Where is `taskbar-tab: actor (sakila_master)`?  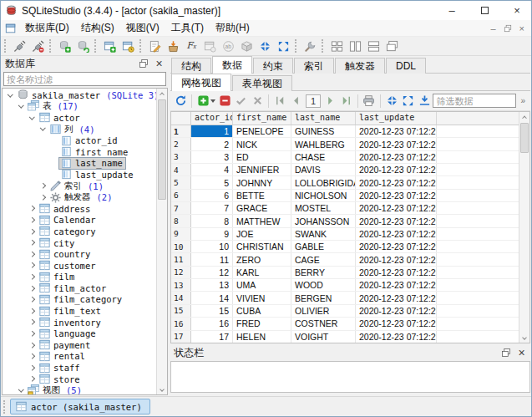 taskbar-tab: actor (sakila_master) is located at coordinates (80, 406).